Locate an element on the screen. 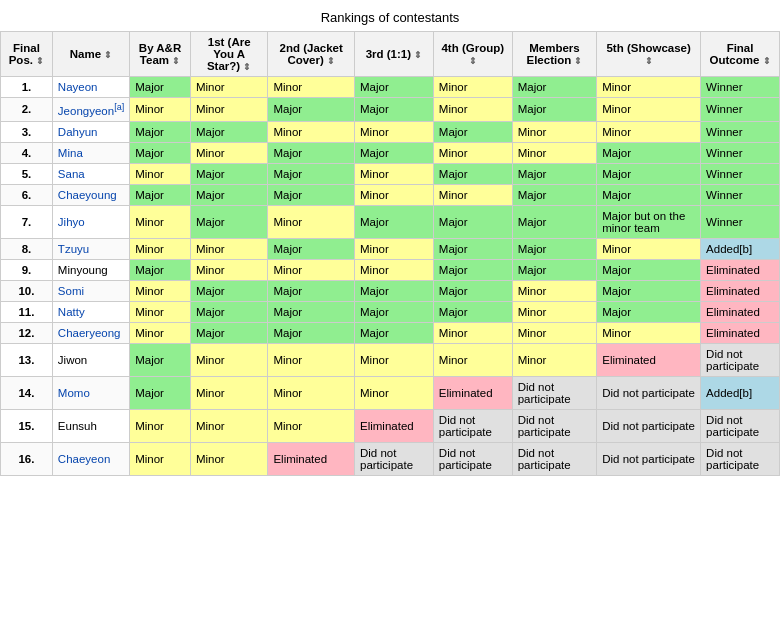 This screenshot has height=640, width=780. cell-pos: 8. is located at coordinates (27, 248).